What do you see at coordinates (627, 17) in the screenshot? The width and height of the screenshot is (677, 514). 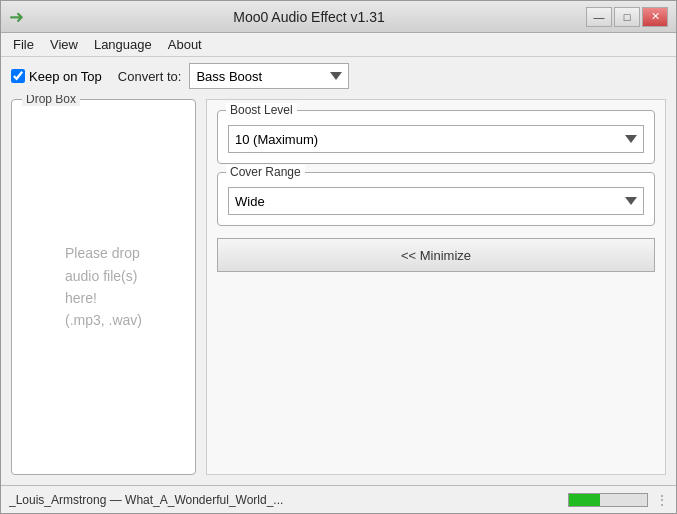 I see `maximize-window-button: □` at bounding box center [627, 17].